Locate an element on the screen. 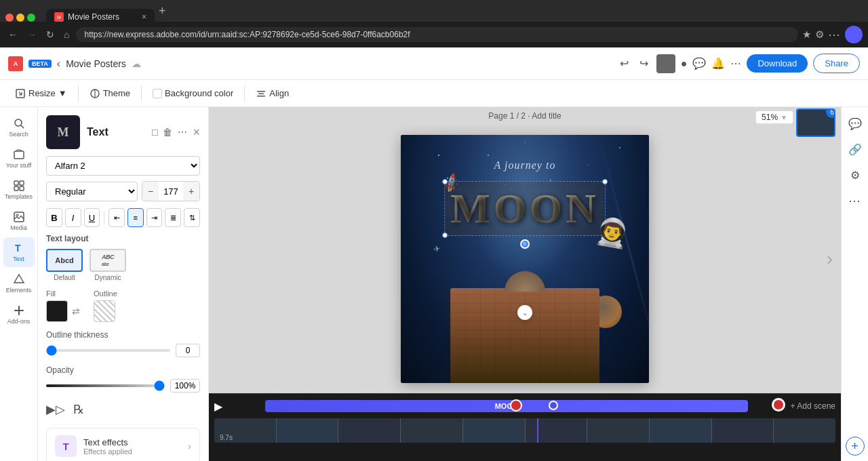  add-scene-button: + Add scene is located at coordinates (813, 406).